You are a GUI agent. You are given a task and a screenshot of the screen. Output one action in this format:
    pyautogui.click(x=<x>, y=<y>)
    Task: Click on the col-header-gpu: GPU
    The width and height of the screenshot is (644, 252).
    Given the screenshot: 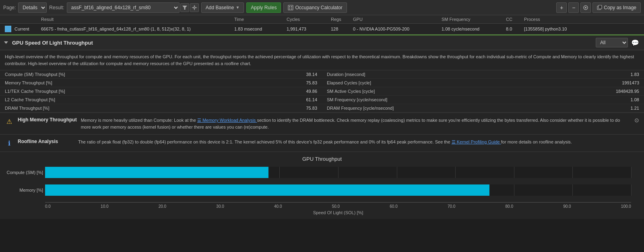 What is the action you would take?
    pyautogui.click(x=397, y=19)
    